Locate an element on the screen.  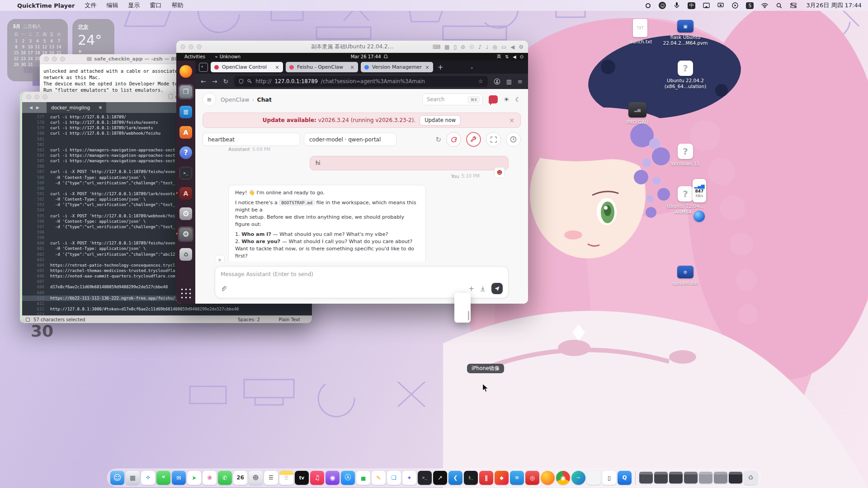
blocked-icon: ⊘ is located at coordinates (463, 47).